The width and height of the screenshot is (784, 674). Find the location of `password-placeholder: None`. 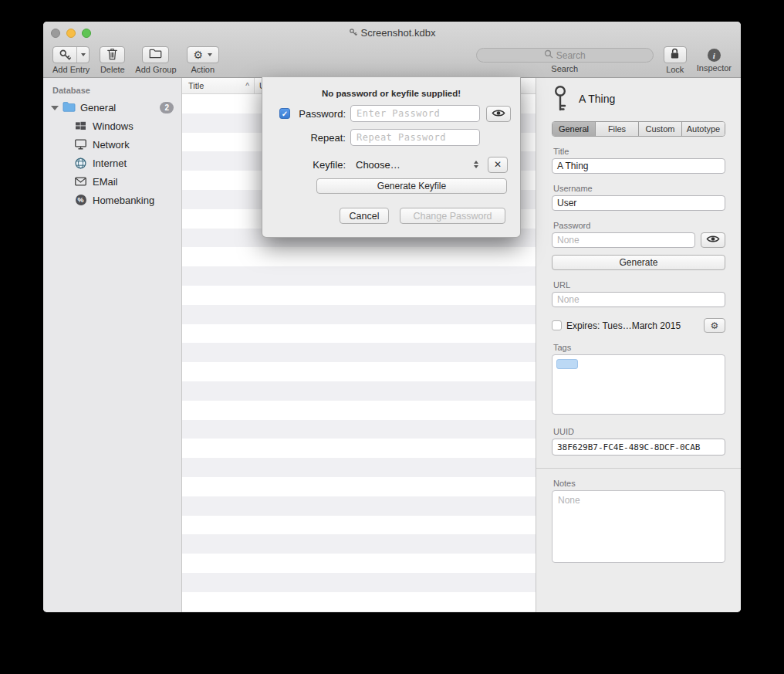

password-placeholder: None is located at coordinates (568, 240).